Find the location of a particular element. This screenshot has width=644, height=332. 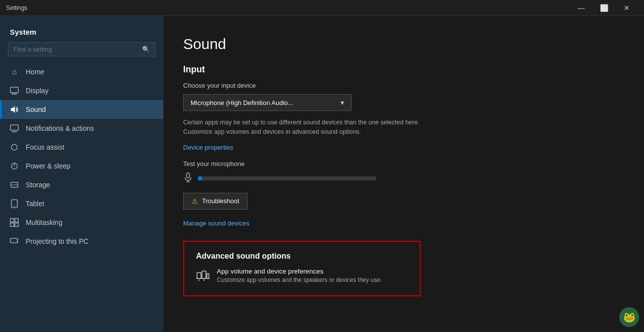

app-volume-title: App volume and device preferences is located at coordinates (299, 272).